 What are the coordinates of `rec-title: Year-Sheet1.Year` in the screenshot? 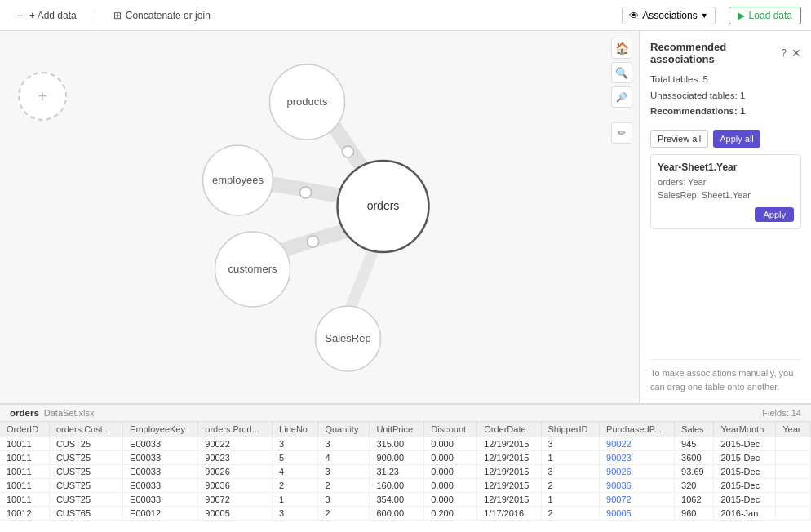 It's located at (726, 167).